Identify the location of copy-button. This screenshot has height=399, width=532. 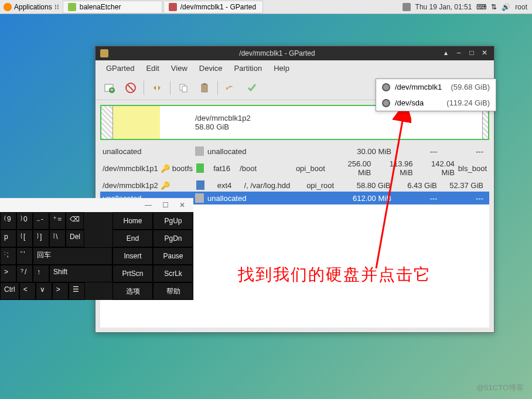
(183, 88).